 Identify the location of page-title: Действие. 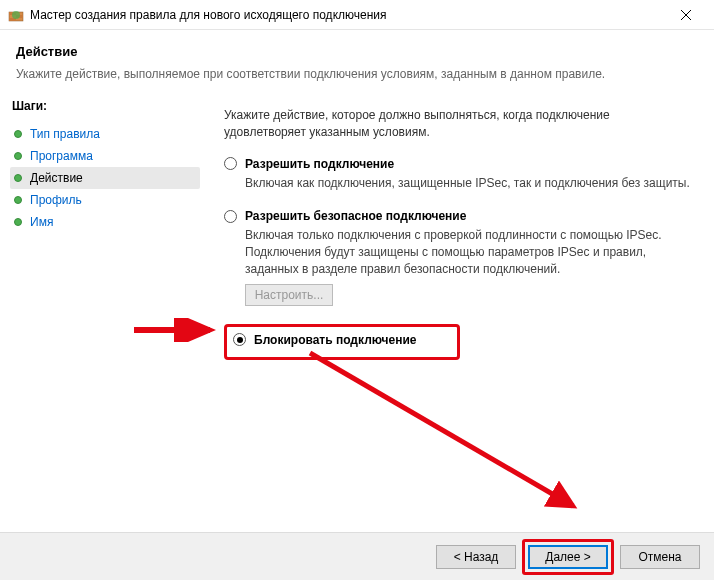
(357, 52).